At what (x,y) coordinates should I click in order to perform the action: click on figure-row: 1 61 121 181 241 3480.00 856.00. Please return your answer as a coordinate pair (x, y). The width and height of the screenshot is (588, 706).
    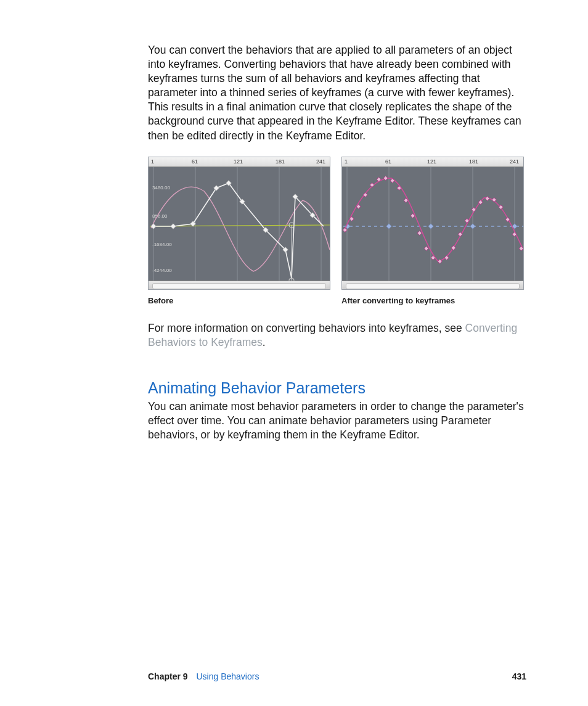
    Looking at the image, I should click on (337, 231).